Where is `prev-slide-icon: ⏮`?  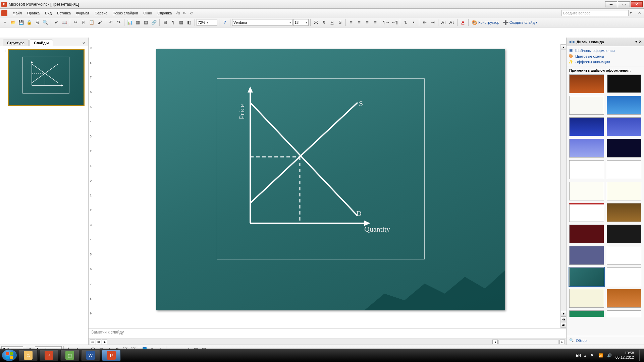 prev-slide-icon: ⏮ is located at coordinates (564, 319).